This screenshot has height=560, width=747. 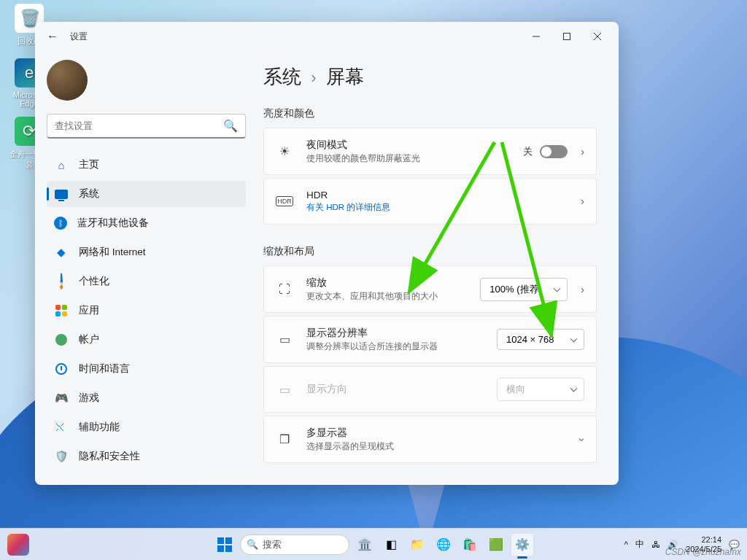 What do you see at coordinates (430, 77) in the screenshot?
I see `breadcrumb: 系统 › 屏幕` at bounding box center [430, 77].